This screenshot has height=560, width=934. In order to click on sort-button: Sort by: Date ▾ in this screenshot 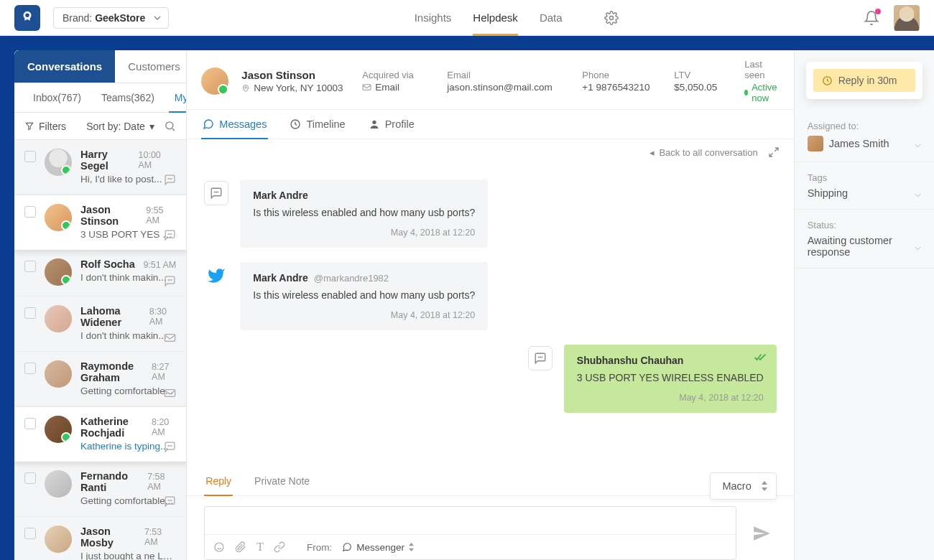, I will do `click(121, 126)`.